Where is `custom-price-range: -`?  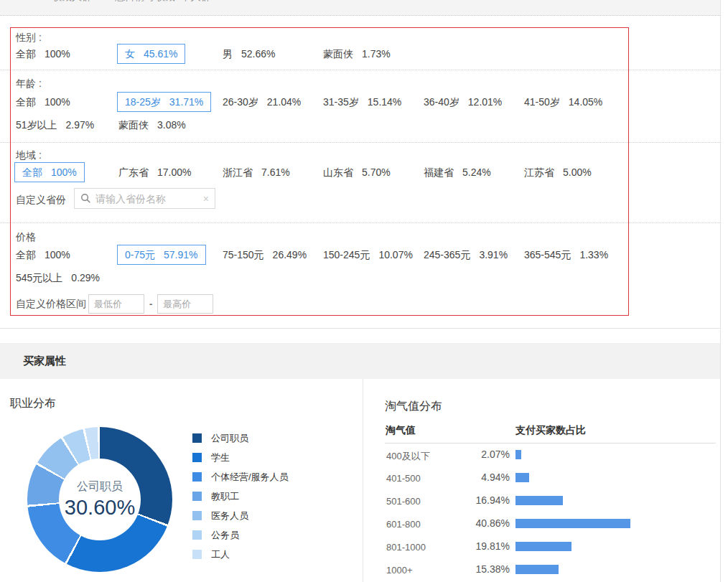
custom-price-range: - is located at coordinates (151, 304).